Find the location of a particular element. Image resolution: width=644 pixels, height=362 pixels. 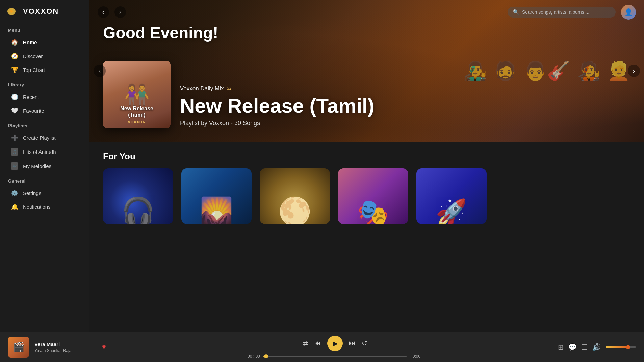

sidebar-item-discover: 🧭 Discover is located at coordinates (45, 56).